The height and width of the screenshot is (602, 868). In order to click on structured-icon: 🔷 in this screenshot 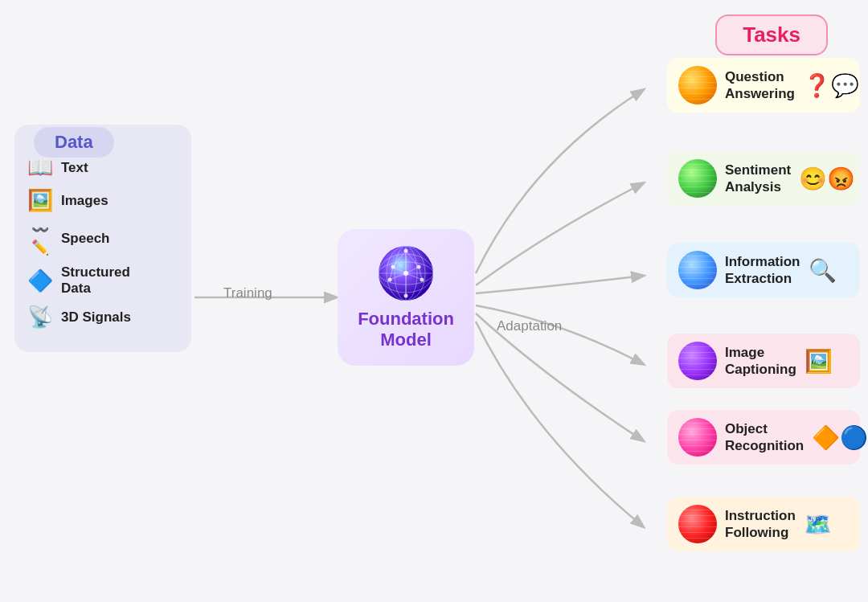, I will do `click(40, 281)`.